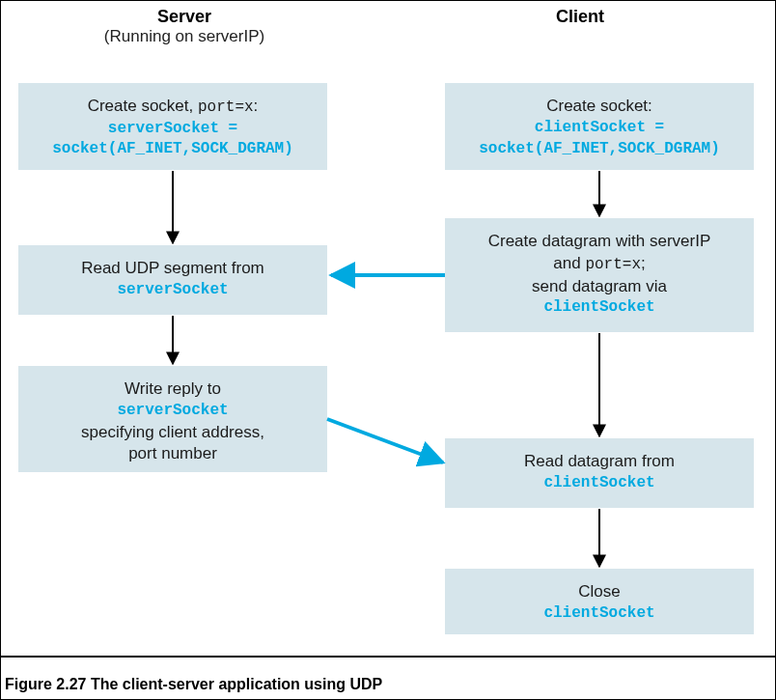  Describe the element at coordinates (643, 263) in the screenshot. I see `text-fragment: ;` at that location.